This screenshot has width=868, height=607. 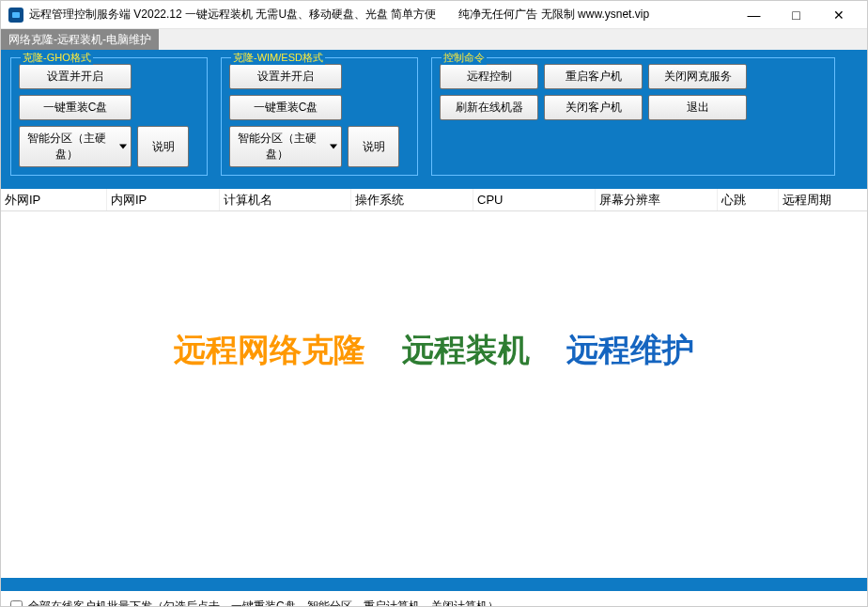 I want to click on gho-help-button: 说明, so click(x=163, y=147).